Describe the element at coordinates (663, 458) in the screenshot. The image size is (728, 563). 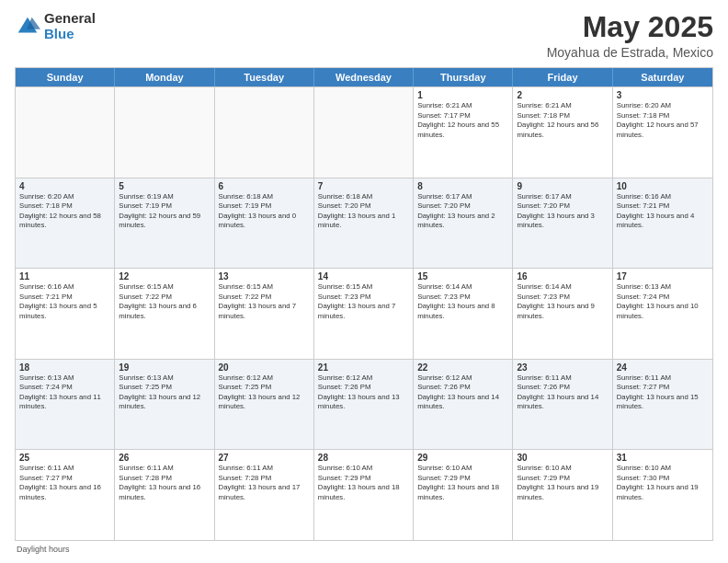
I see `day-number: 31` at that location.